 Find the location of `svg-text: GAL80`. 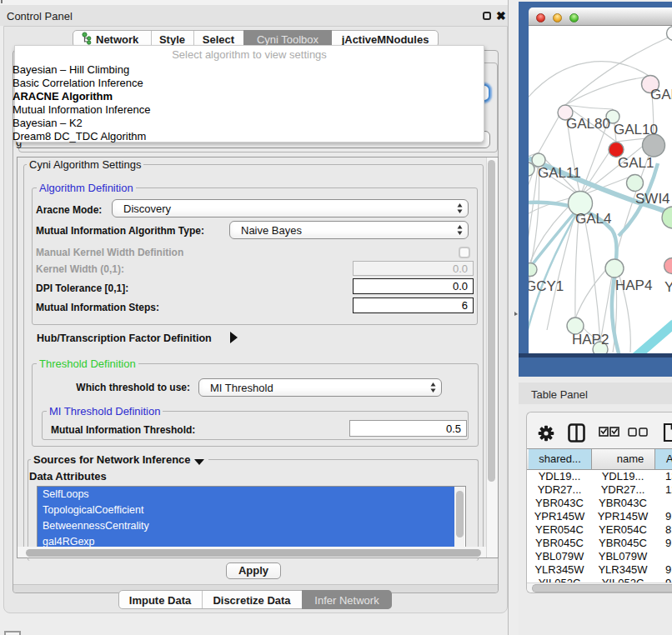

svg-text: GAL80 is located at coordinates (589, 123).